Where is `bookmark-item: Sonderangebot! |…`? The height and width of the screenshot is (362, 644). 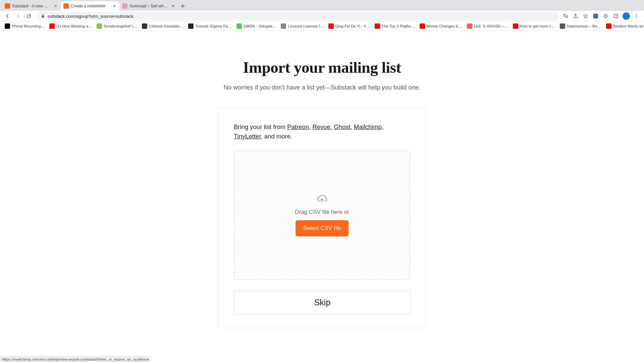
bookmark-item: Sonderangebot! |… is located at coordinates (117, 26).